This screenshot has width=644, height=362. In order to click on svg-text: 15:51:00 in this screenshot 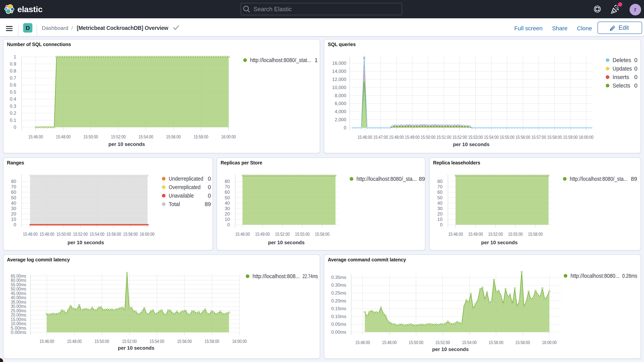, I will do `click(444, 137)`.